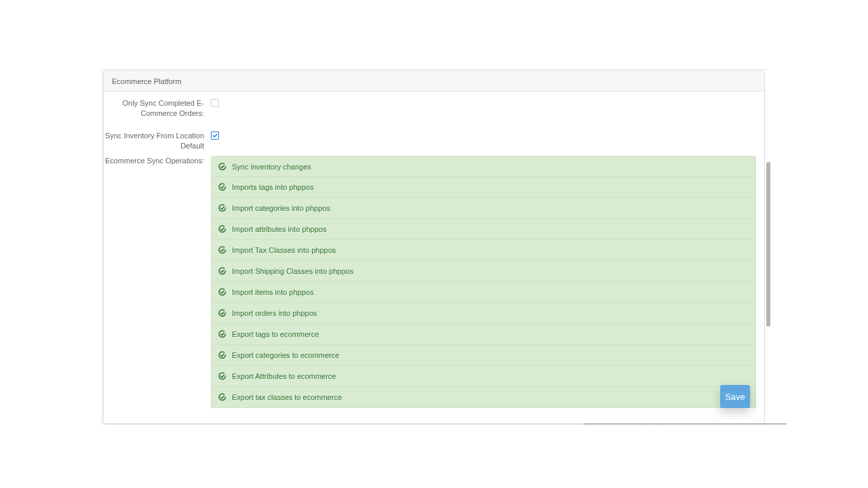 This screenshot has height=488, width=868. I want to click on save-button: Save, so click(735, 396).